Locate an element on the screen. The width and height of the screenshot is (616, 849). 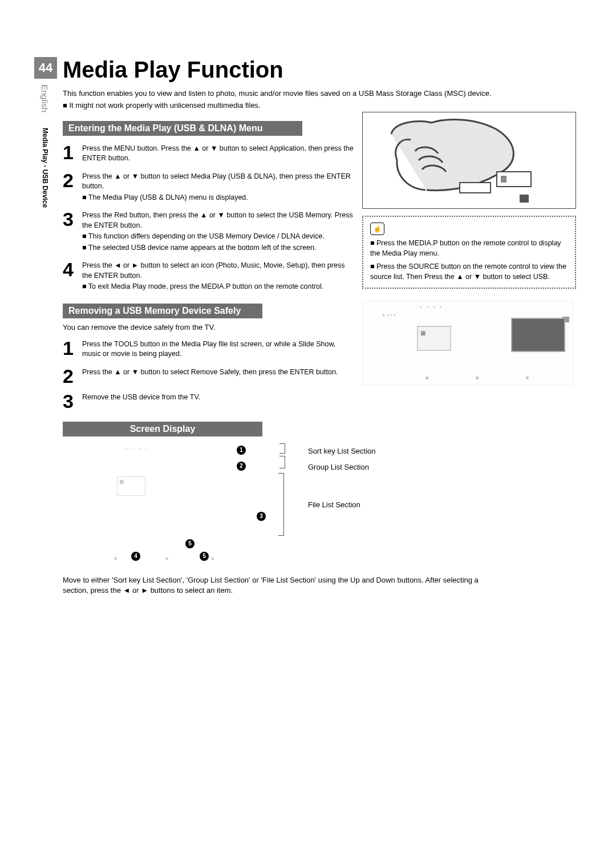
step-3: 3 Press the Red button, then press the ▲… is located at coordinates (208, 232).